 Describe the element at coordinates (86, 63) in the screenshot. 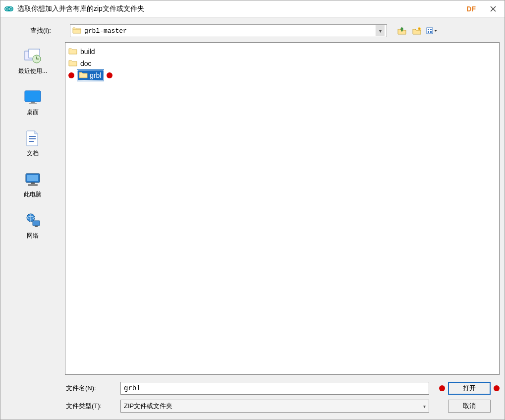

I see `file-name: doc` at that location.